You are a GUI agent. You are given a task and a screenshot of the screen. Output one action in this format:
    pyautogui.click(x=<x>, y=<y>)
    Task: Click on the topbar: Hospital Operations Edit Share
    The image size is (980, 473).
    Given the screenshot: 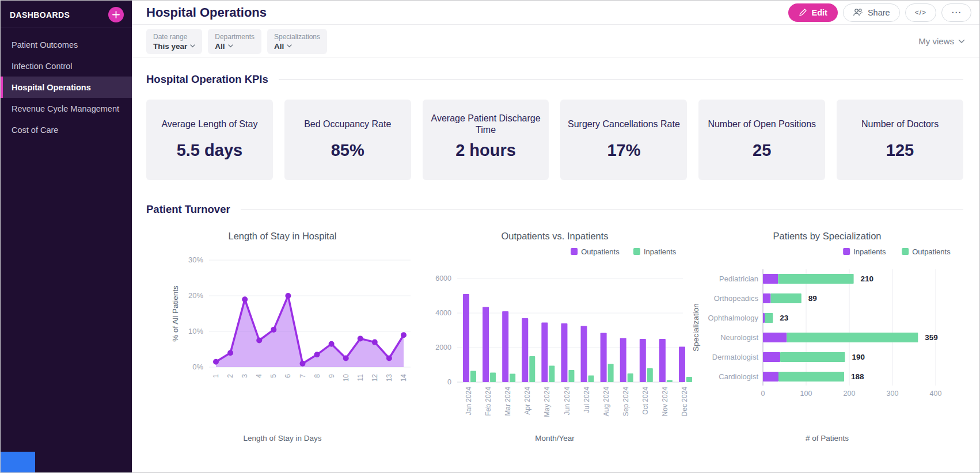 What is the action you would take?
    pyautogui.click(x=556, y=13)
    